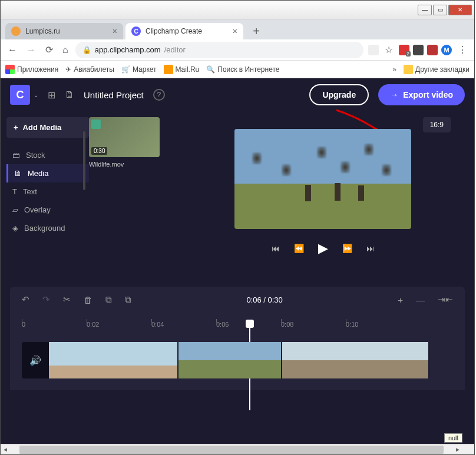 This screenshot has height=455, width=476. What do you see at coordinates (447, 50) in the screenshot?
I see `profile-avatar: M` at bounding box center [447, 50].